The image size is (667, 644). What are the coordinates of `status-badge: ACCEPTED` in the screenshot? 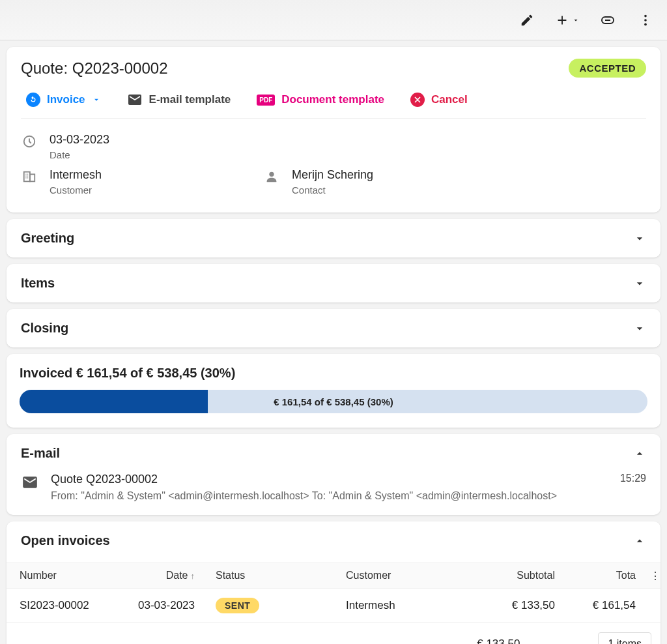 It's located at (607, 68).